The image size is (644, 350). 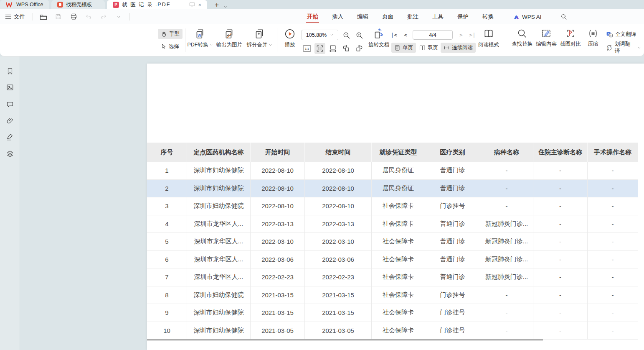 I want to click on book-icon, so click(x=489, y=34).